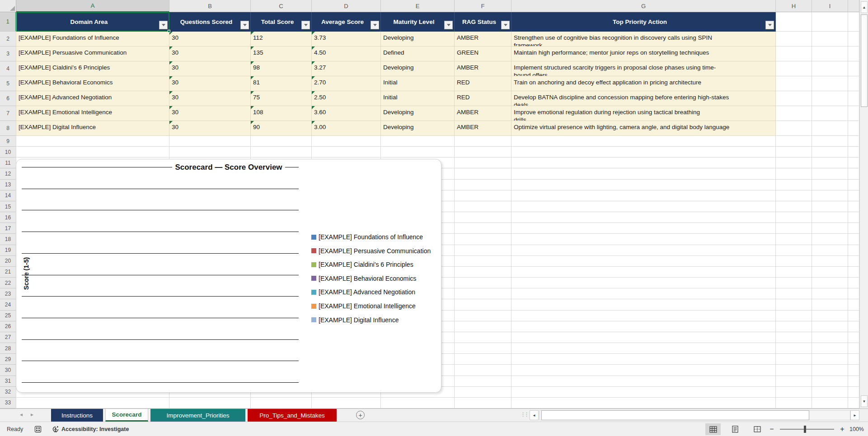 This screenshot has height=436, width=868. I want to click on data-cell: 2.50, so click(346, 98).